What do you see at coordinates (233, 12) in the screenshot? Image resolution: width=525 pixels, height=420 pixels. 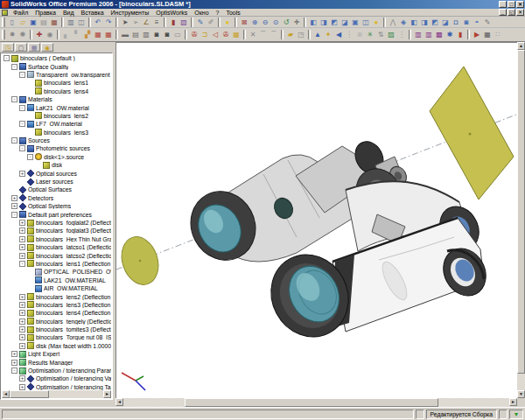 I see `menu-tools: Tools` at bounding box center [233, 12].